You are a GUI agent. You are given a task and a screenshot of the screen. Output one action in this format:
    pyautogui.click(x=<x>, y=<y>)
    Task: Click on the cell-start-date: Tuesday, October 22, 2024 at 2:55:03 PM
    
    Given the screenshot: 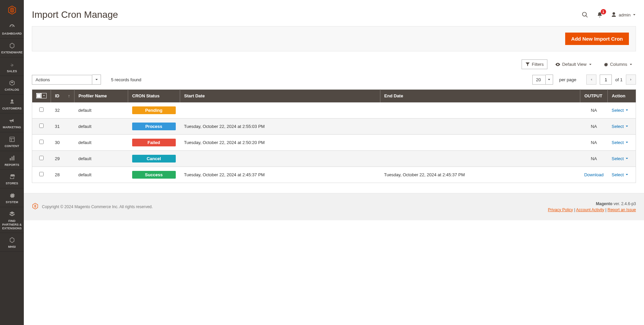 What is the action you would take?
    pyautogui.click(x=280, y=126)
    